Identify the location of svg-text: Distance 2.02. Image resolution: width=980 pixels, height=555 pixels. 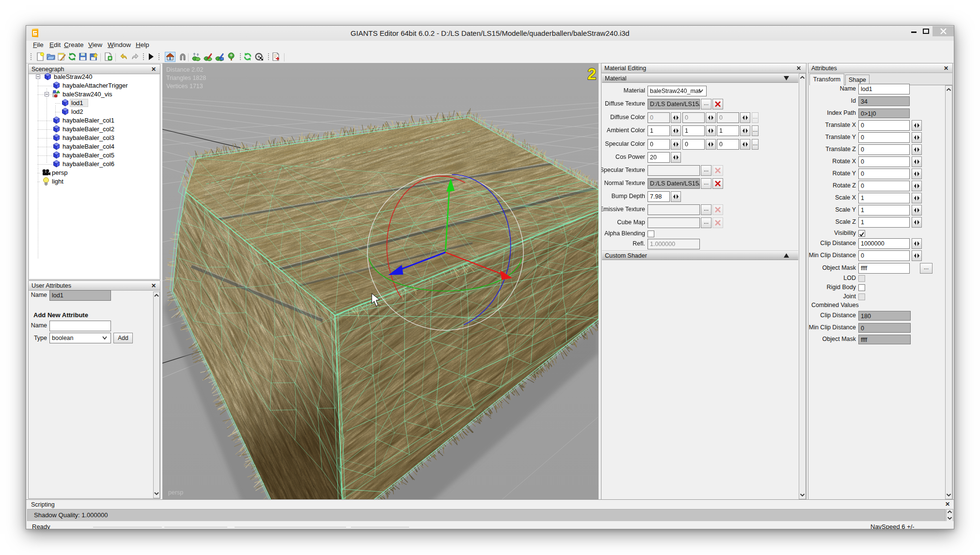
(185, 70).